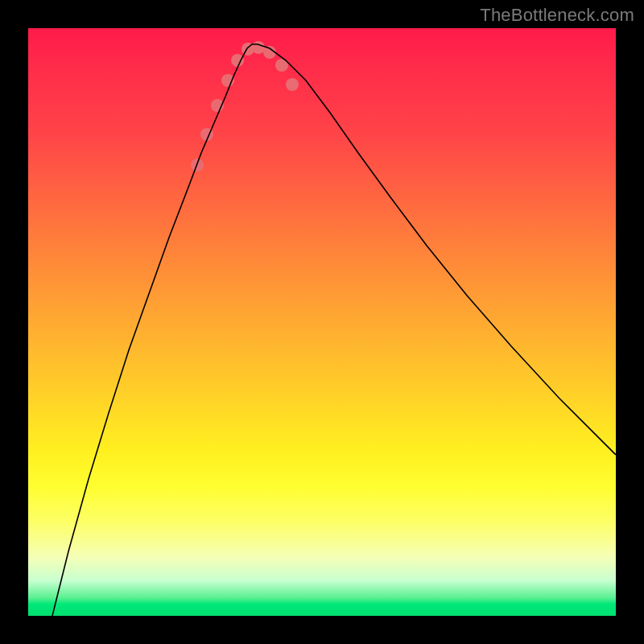  What do you see at coordinates (557, 15) in the screenshot?
I see `watermark-text: TheBottleneck.com` at bounding box center [557, 15].